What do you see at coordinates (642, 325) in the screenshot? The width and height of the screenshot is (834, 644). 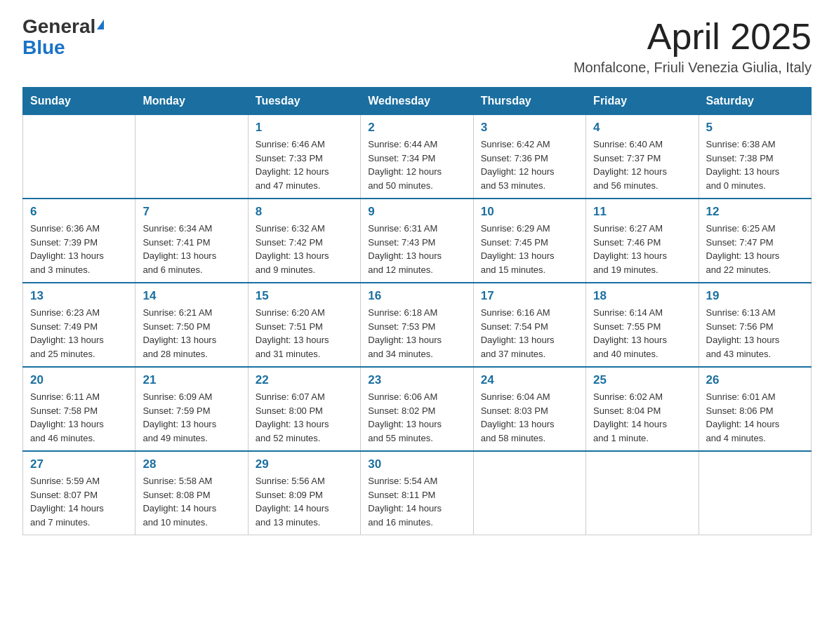 I see `day-cell: 18Sunrise: 6:14 AMSunset: 7:55 PMDayligh…` at bounding box center [642, 325].